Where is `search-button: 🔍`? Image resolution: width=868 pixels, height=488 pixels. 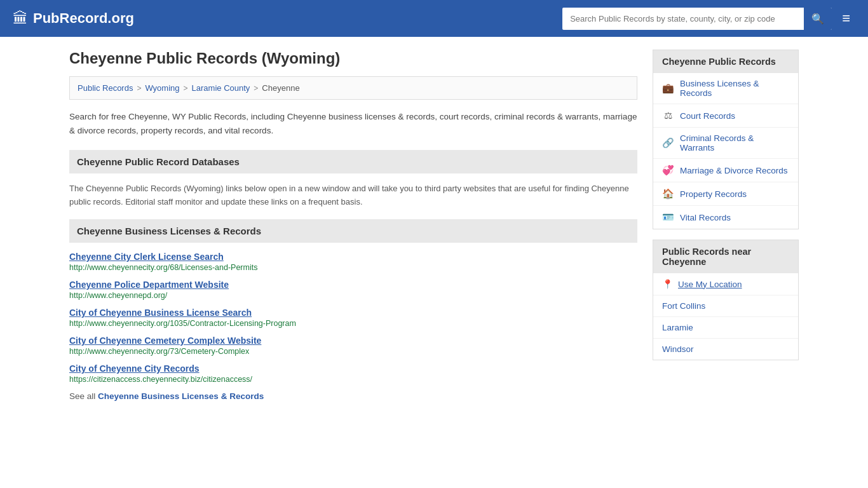 search-button: 🔍 is located at coordinates (818, 19).